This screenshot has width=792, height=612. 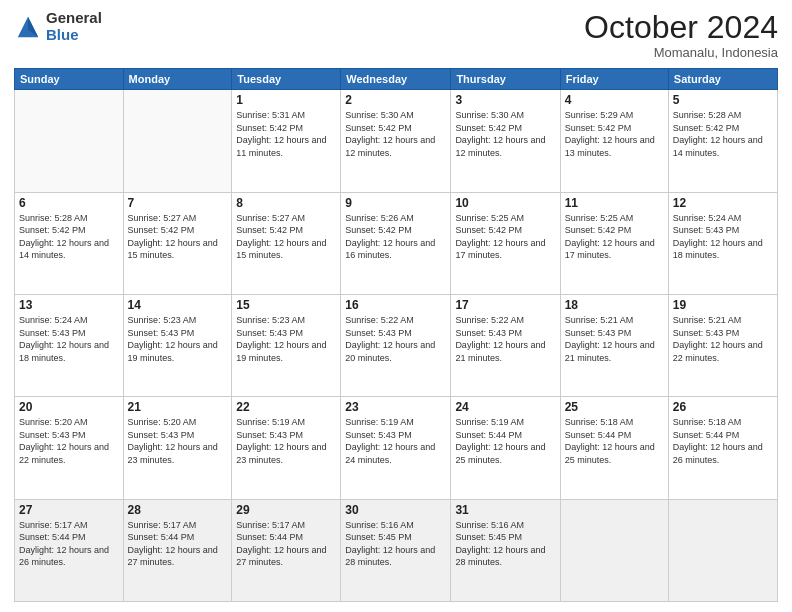 I want to click on calendar-cell: 19Sunrise: 5:21 AM Sunset: 5:43 PM Dayli…, so click(x=722, y=345).